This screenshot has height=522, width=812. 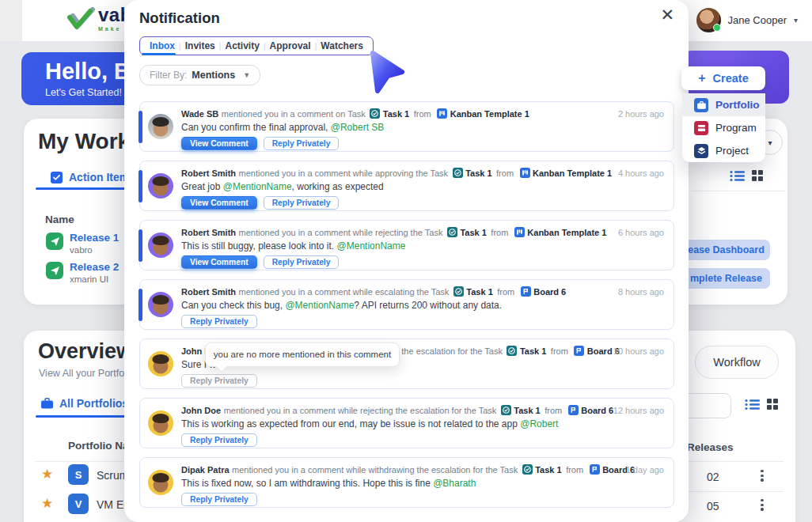 I want to click on notification-title-row: Robert Smith mentioned you in a comment …, so click(x=423, y=172).